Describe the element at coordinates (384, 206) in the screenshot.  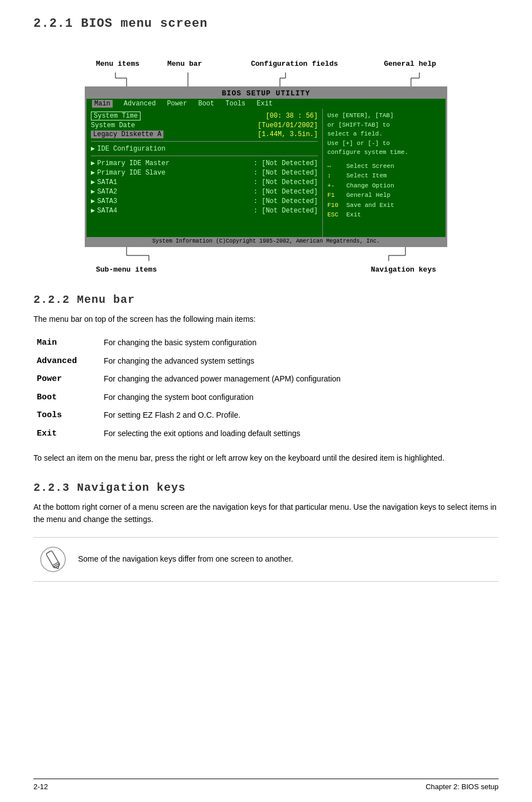
I see `bios-nav-row-f10: F10 Save and Exit` at that location.